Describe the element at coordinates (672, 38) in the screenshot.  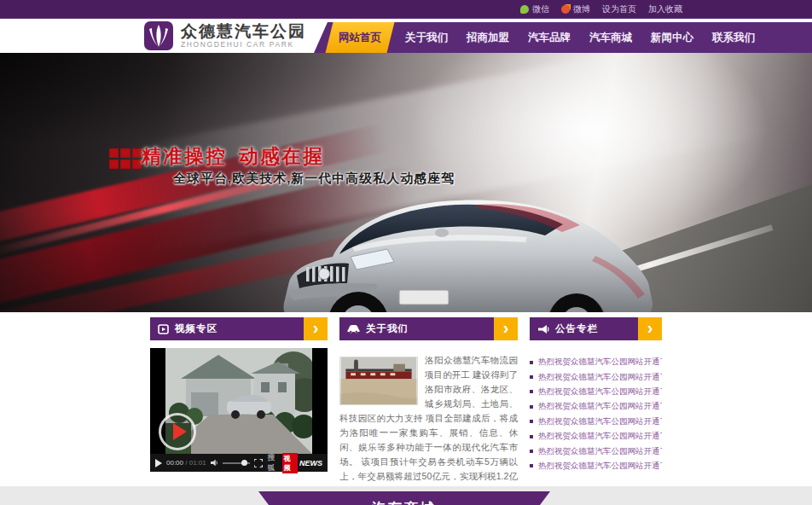
I see `nav-item-news: 新闻中心` at that location.